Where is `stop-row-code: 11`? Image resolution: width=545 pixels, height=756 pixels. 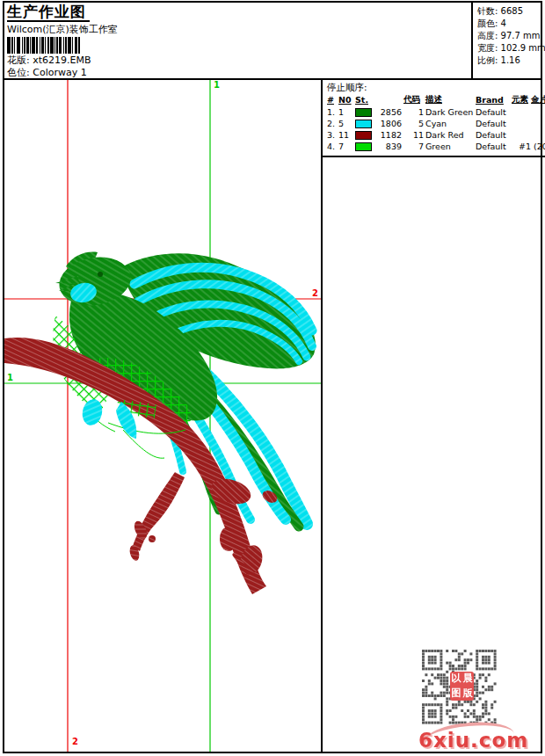
stop-row-code: 11 is located at coordinates (415, 135).